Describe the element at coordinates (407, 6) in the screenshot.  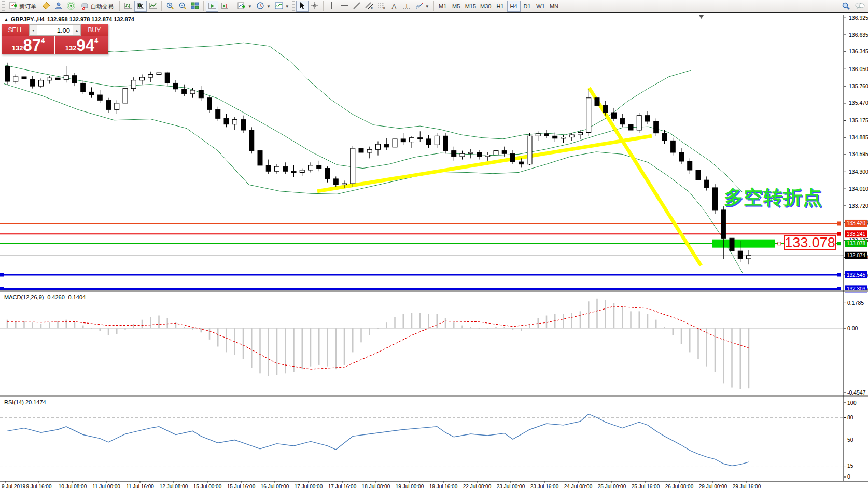
I see `text-label-tool-button: T` at that location.